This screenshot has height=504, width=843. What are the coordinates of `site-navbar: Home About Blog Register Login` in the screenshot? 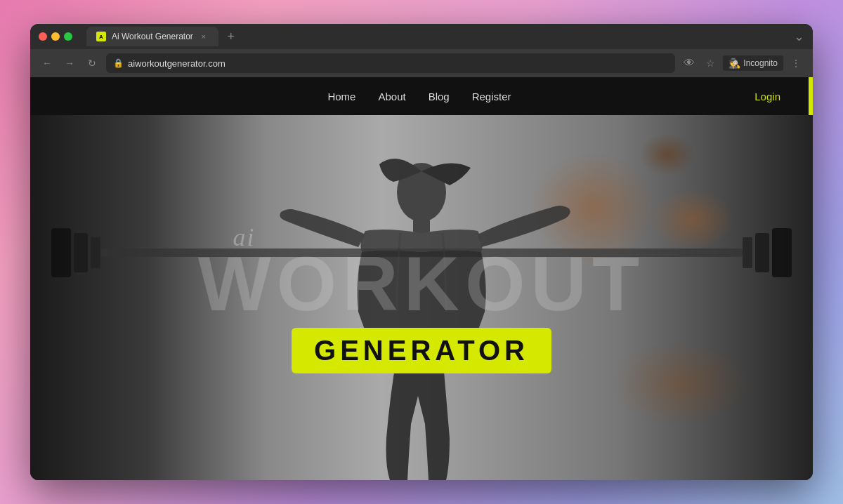 It's located at (419, 96).